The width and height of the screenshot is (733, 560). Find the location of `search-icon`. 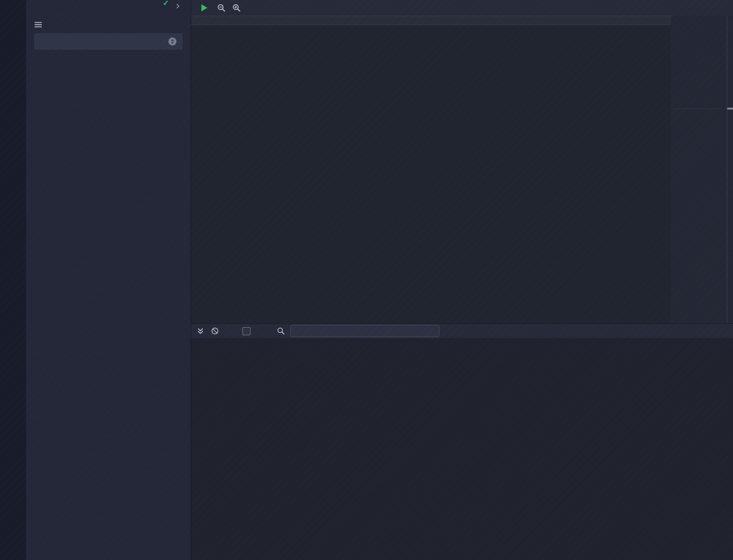

search-icon is located at coordinates (281, 331).